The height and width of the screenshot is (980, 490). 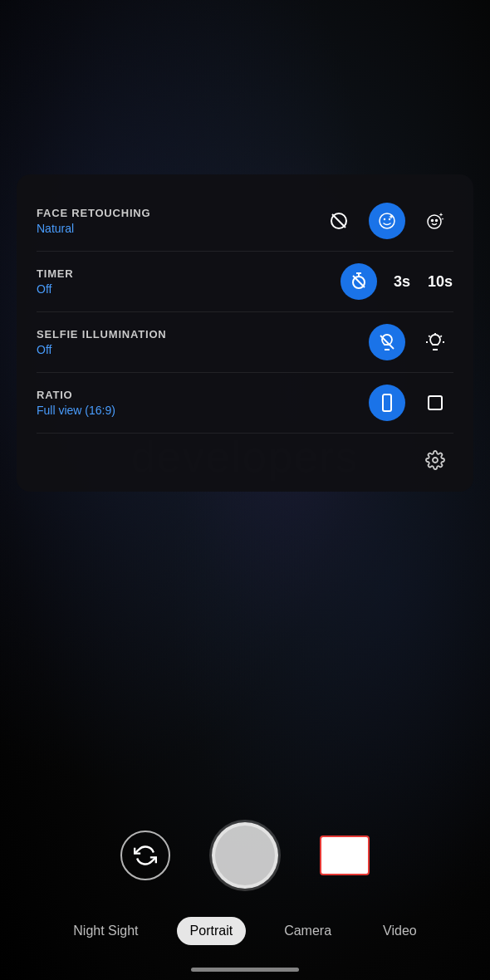 I want to click on illumination-off-button, so click(x=387, y=342).